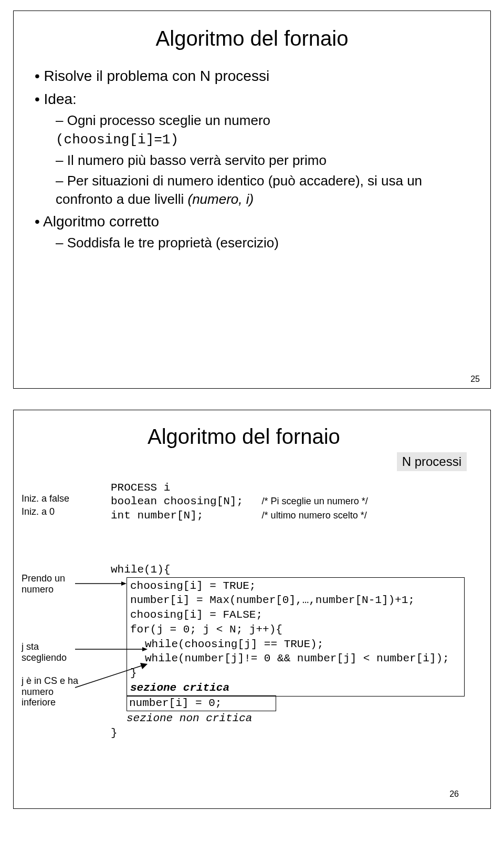 This screenshot has width=504, height=842. I want to click on code-block: while(1){ choosing[i] = TRUE; number[i] …, so click(289, 651).